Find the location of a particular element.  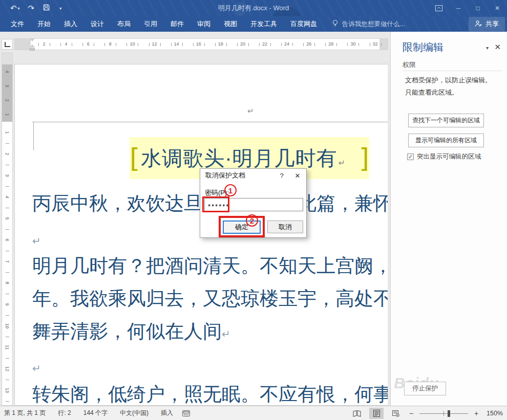

ribbon-tab: 布局 is located at coordinates (124, 24).